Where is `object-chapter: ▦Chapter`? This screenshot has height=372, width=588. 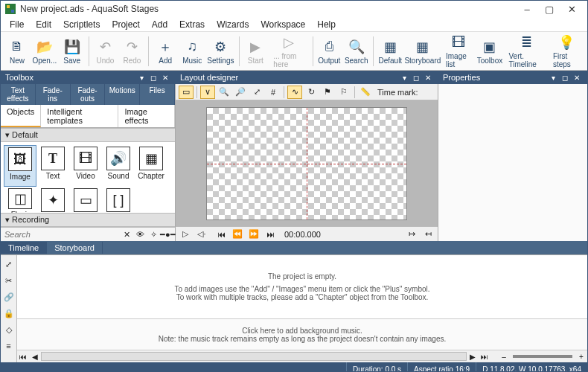
object-chapter: ▦Chapter is located at coordinates (151, 166).